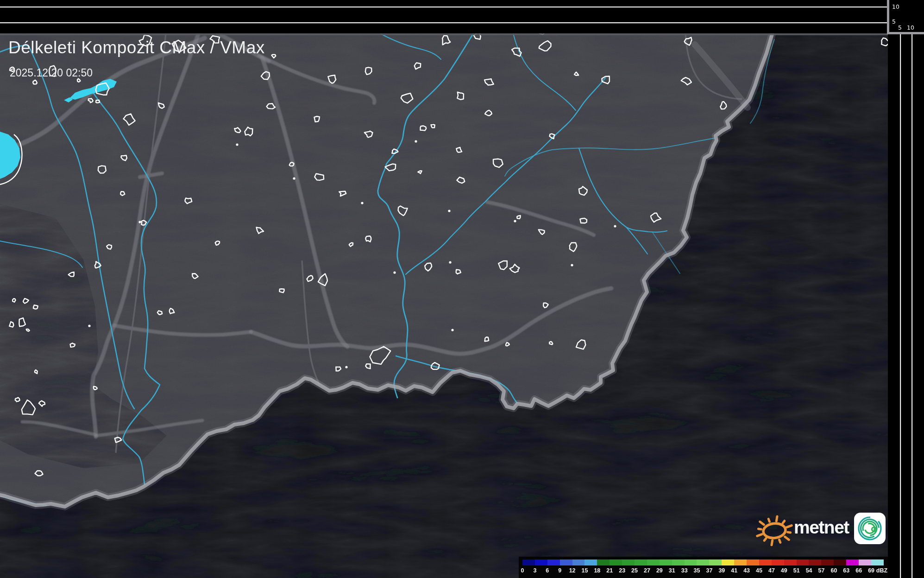 The height and width of the screenshot is (578, 924). I want to click on metnet-logo: metnet, so click(823, 529).